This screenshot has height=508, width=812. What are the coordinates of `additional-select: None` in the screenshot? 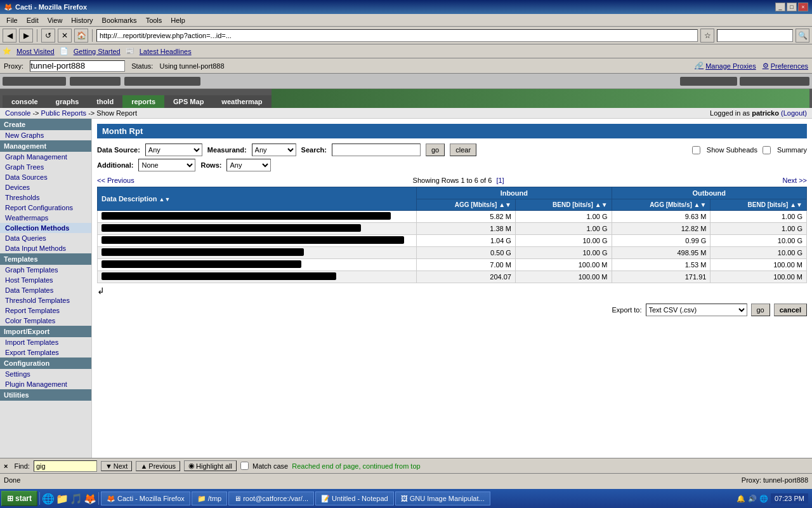 It's located at (167, 165).